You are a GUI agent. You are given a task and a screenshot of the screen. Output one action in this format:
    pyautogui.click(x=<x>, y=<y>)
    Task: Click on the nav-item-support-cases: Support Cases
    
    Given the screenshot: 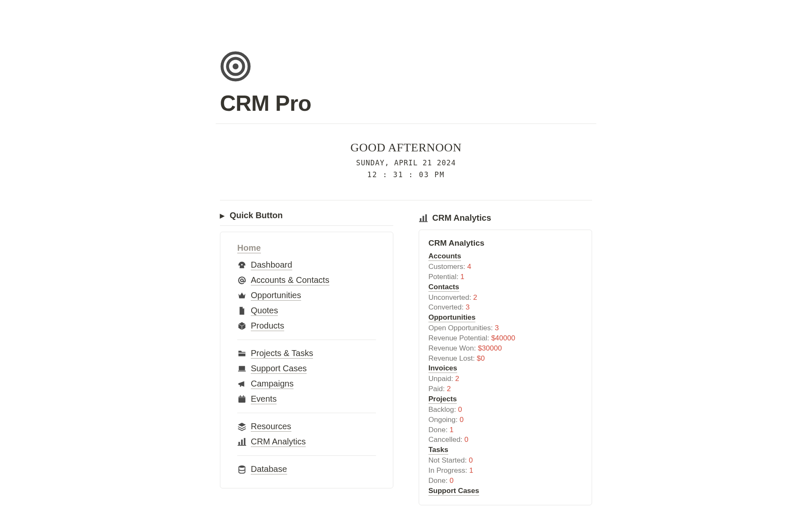 What is the action you would take?
    pyautogui.click(x=307, y=369)
    